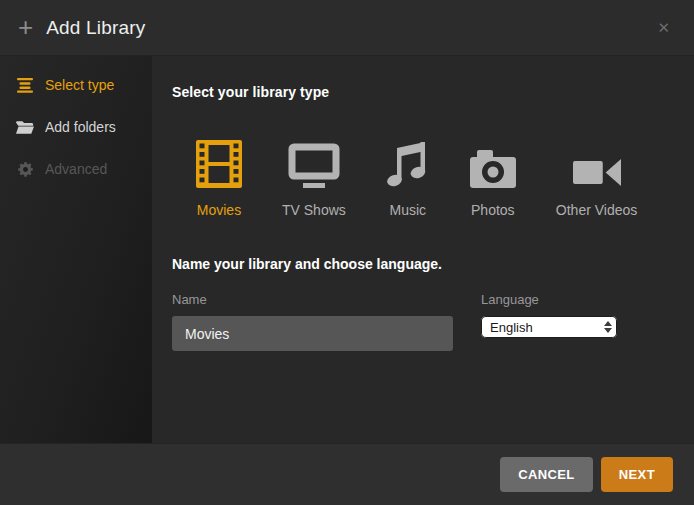 This screenshot has width=694, height=505. I want to click on library-name-input, so click(312, 334).